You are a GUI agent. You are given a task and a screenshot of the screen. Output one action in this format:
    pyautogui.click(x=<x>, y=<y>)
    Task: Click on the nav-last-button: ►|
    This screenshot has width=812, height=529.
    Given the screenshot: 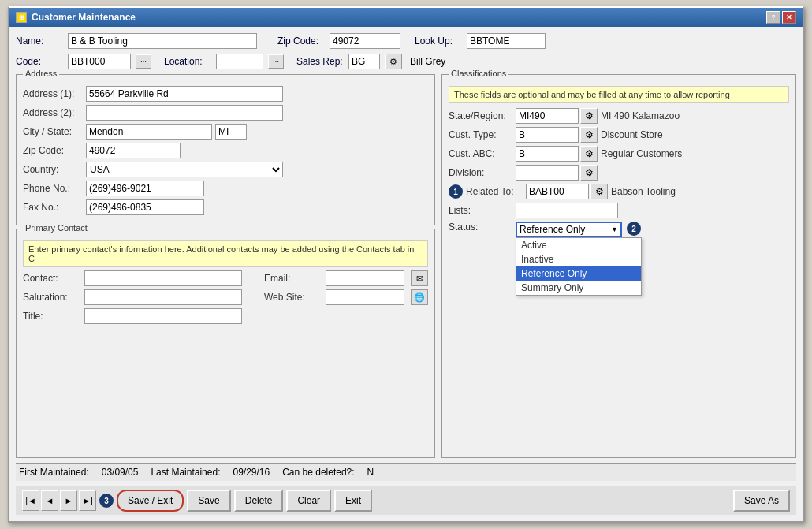 What is the action you would take?
    pyautogui.click(x=88, y=501)
    